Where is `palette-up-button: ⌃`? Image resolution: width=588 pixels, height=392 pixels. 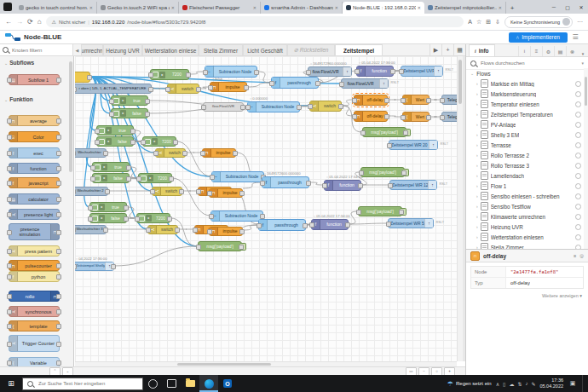 palette-up-button: ⌃ is located at coordinates (55, 372).